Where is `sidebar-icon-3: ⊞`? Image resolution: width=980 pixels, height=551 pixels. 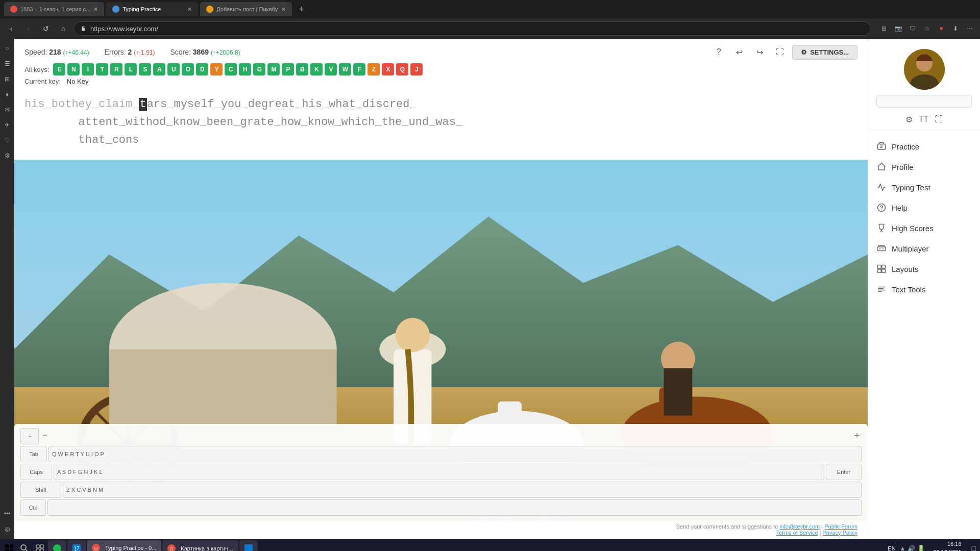
sidebar-icon-3: ⊞ is located at coordinates (7, 79).